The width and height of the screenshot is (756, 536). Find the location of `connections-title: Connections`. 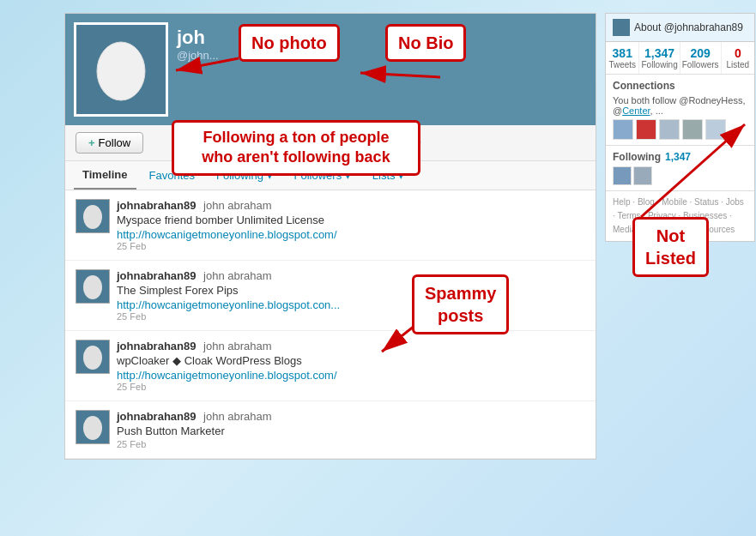

connections-title: Connections is located at coordinates (680, 86).